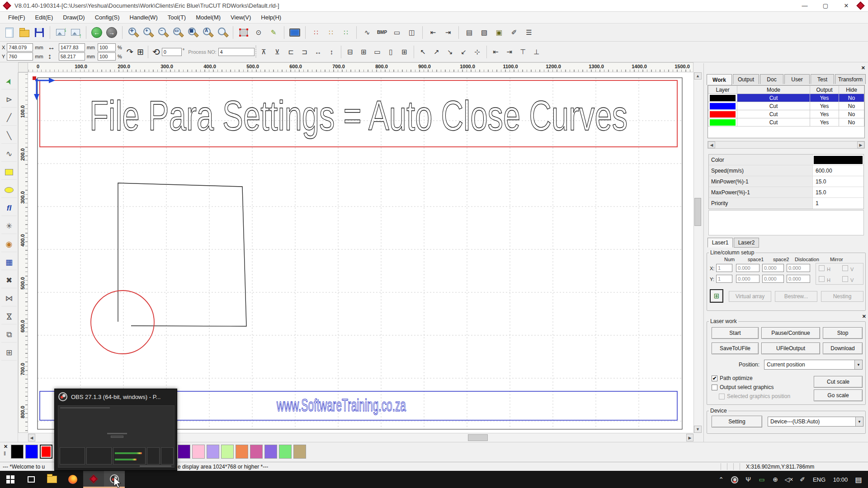  Describe the element at coordinates (746, 243) in the screenshot. I see `tab-laser2: Laser2` at that location.